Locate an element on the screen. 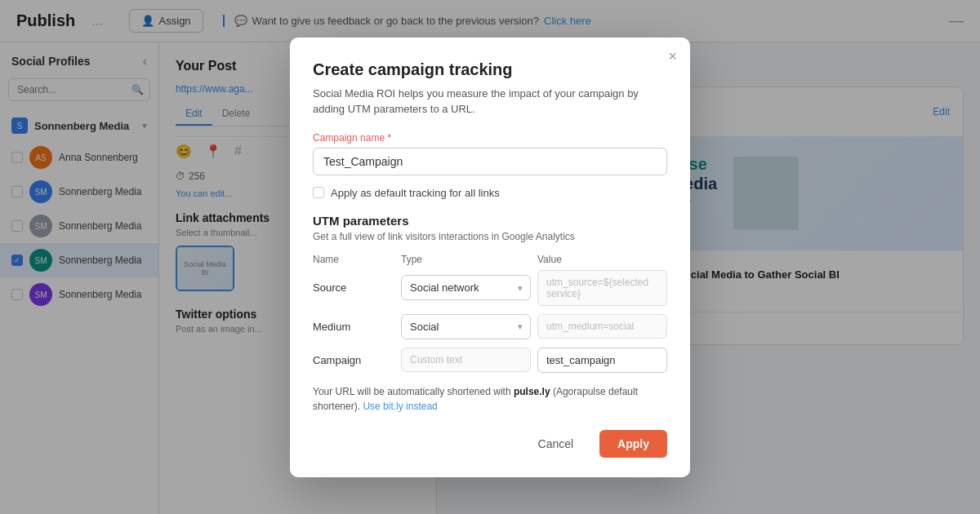 Image resolution: width=980 pixels, height=514 pixels. utm-medium-type-wrapper: Social Manual is located at coordinates (466, 326).